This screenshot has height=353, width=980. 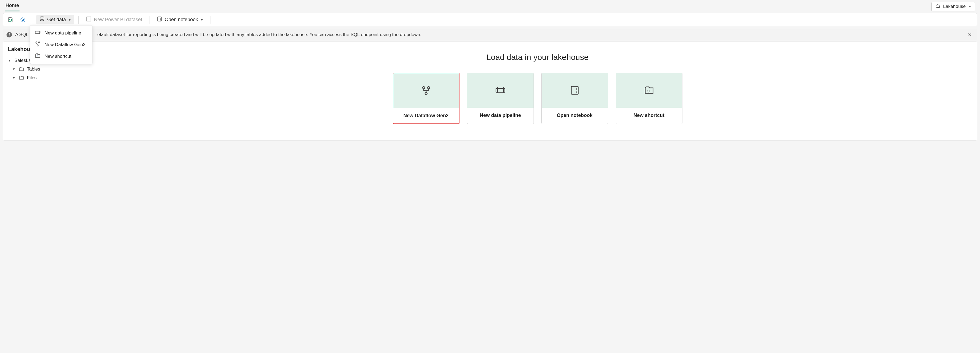 What do you see at coordinates (32, 78) in the screenshot?
I see `tree-node-label: Files` at bounding box center [32, 78].